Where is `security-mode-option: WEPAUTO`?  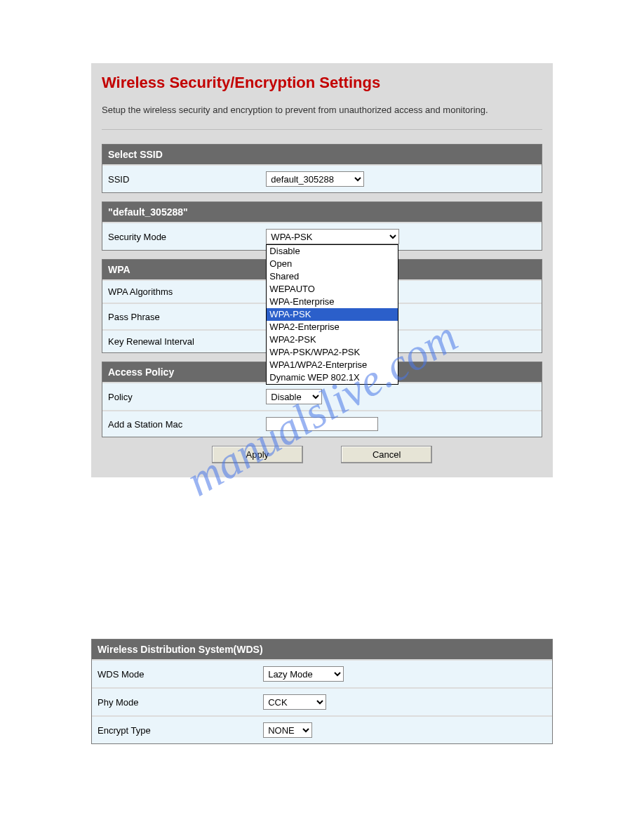 security-mode-option: WEPAUTO is located at coordinates (333, 289).